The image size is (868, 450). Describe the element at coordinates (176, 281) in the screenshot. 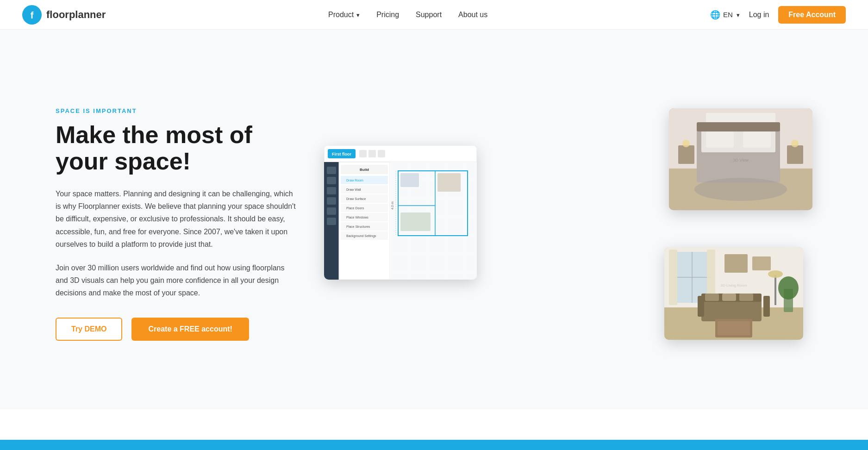

I see `hero-body-2: Join over 30 million users worldwide and…` at that location.